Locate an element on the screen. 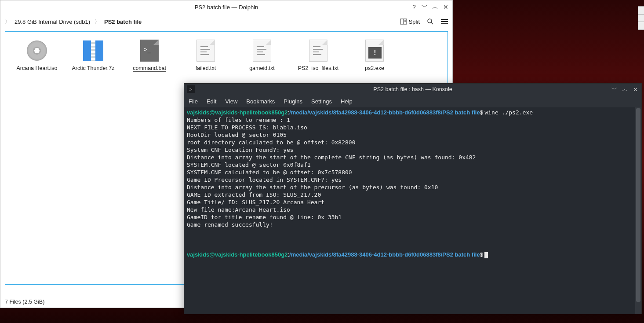  dolphin-titlebar: PS2 batch file — Dolphin ? ﹀ ︿ ✕ is located at coordinates (226, 7).